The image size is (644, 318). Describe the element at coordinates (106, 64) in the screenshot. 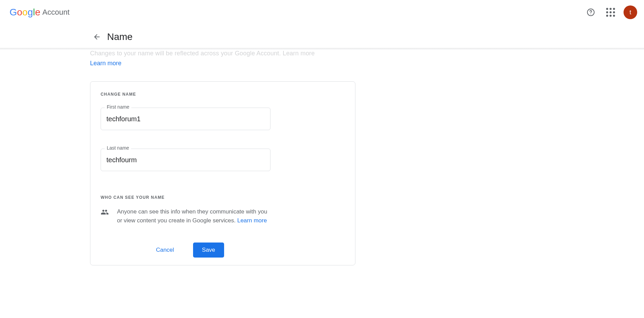

I see `learn-more-link: Learn more` at that location.